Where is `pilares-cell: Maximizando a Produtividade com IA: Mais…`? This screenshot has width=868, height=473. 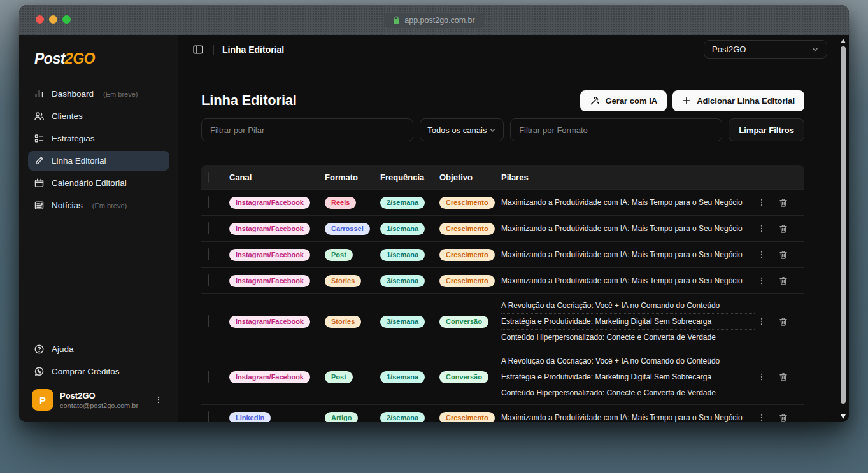 pilares-cell: Maximizando a Produtividade com IA: Mais… is located at coordinates (628, 414).